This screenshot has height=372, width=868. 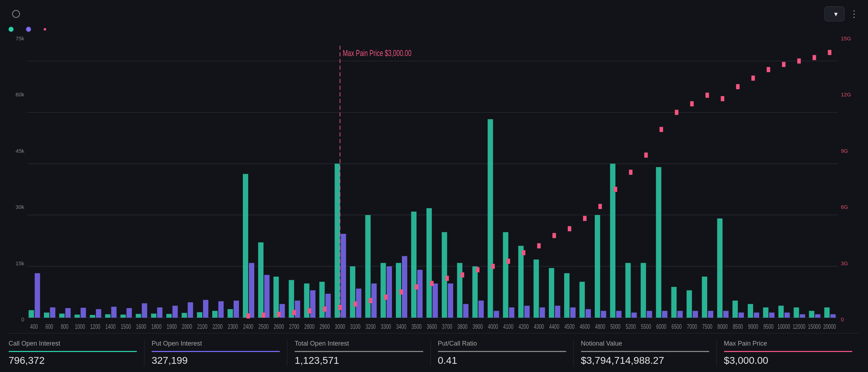 What do you see at coordinates (478, 326) in the screenshot?
I see `x-label: 3900` at bounding box center [478, 326].